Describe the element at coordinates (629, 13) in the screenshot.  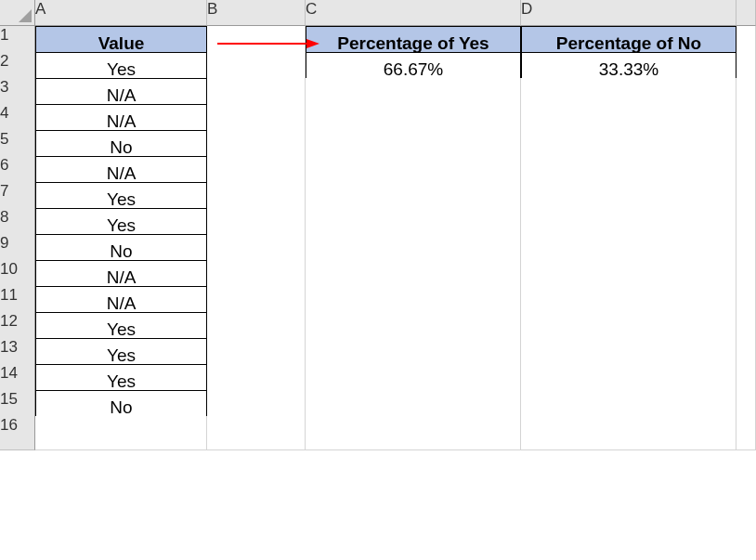
I see `col-header-D: D` at that location.